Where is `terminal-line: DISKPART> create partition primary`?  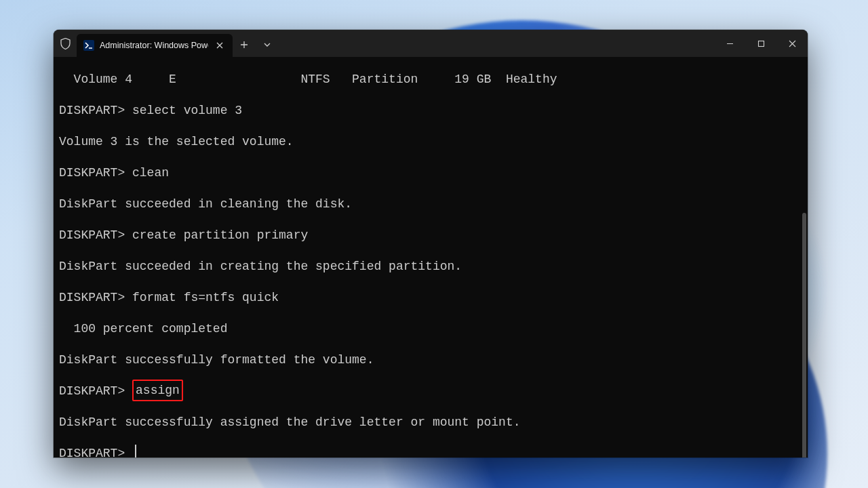 terminal-line: DISKPART> create partition primary is located at coordinates (431, 235).